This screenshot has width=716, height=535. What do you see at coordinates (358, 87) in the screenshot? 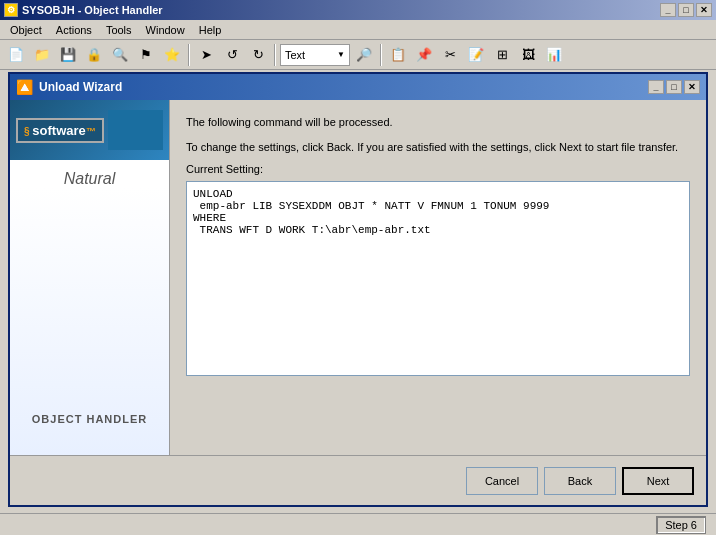
I see `wizard-title-bar: 🔼 Unload Wizard _ □ ✕` at bounding box center [358, 87].